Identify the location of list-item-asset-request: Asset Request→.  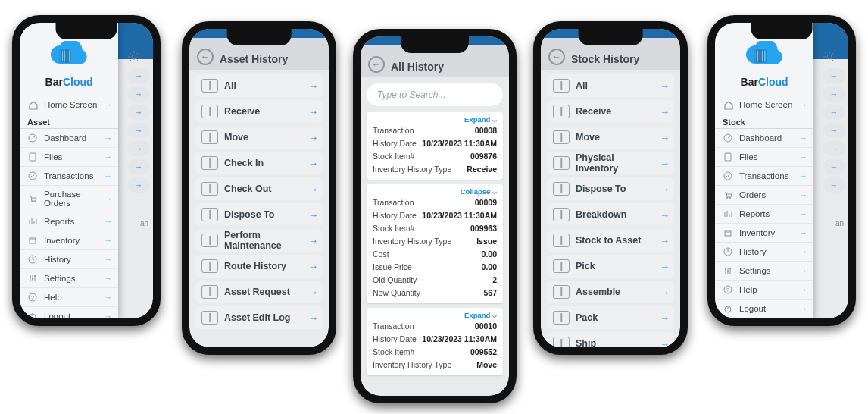
(259, 292).